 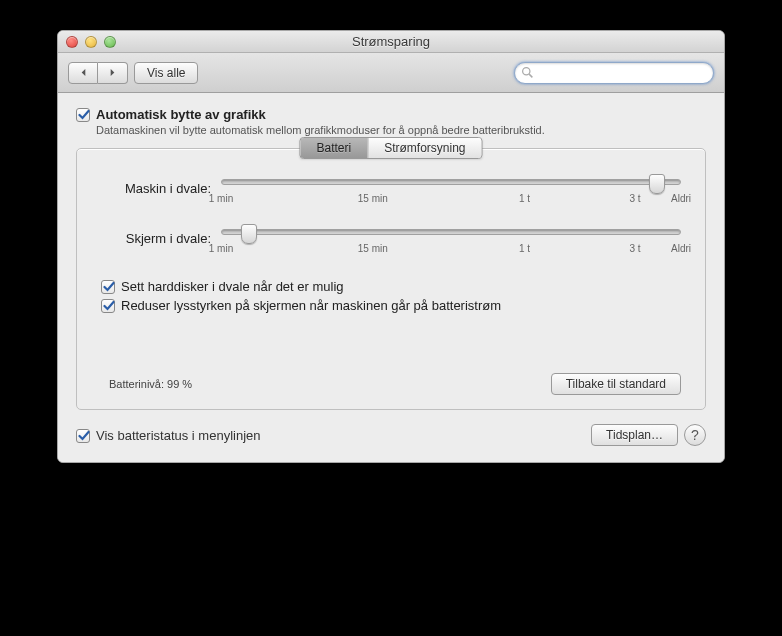 I want to click on tab-power-adapter: Strømforsyning, so click(x=424, y=148).